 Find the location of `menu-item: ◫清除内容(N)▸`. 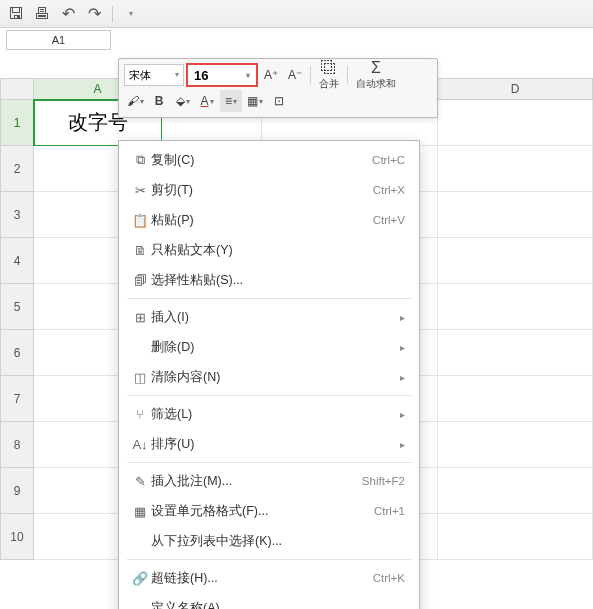

menu-item: ◫清除内容(N)▸ is located at coordinates (269, 377).